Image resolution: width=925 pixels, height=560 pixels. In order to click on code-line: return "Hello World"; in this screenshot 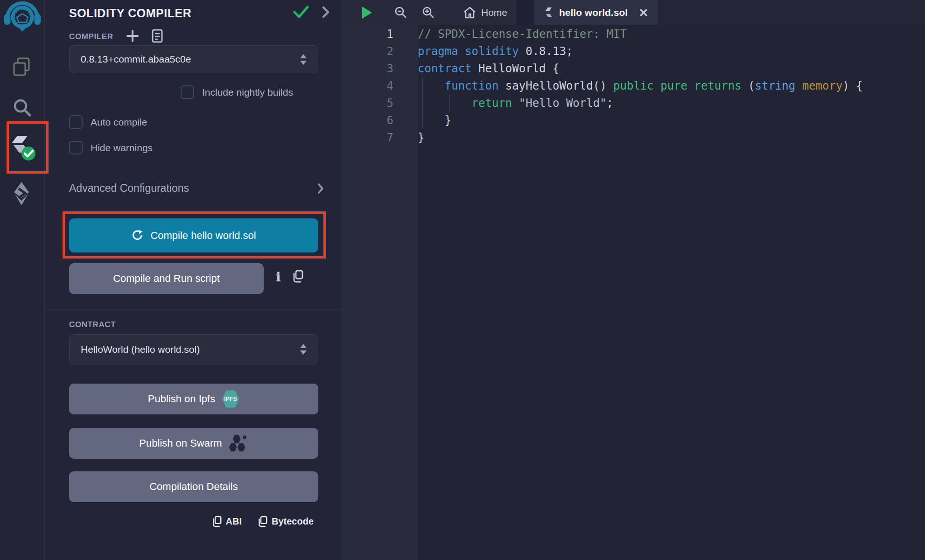, I will do `click(671, 104)`.